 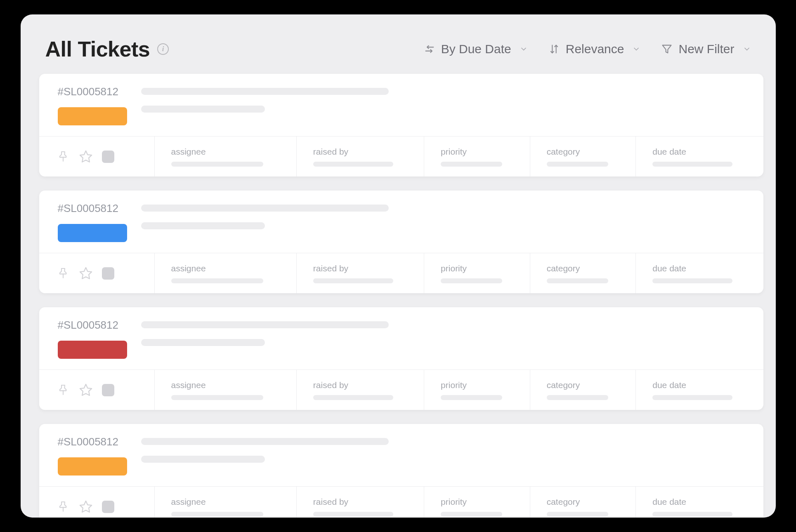 I want to click on relevance-label: Relevance, so click(x=595, y=49).